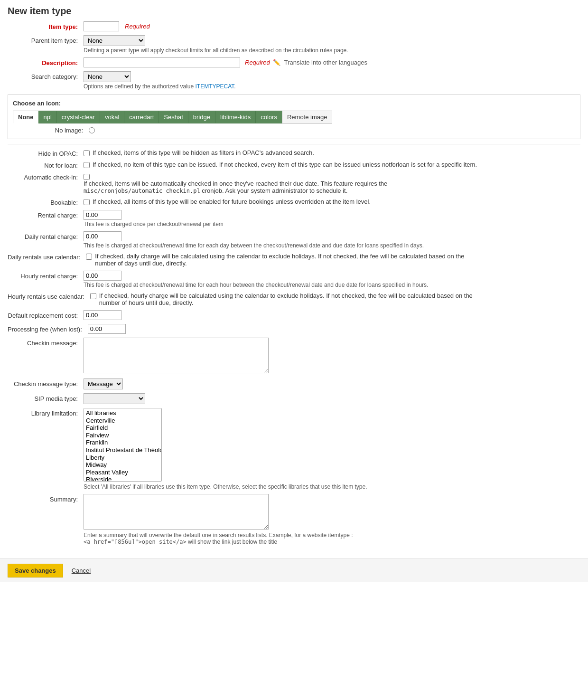  What do you see at coordinates (93, 296) in the screenshot?
I see `hourly-rentals-calendar-checkbox` at bounding box center [93, 296].